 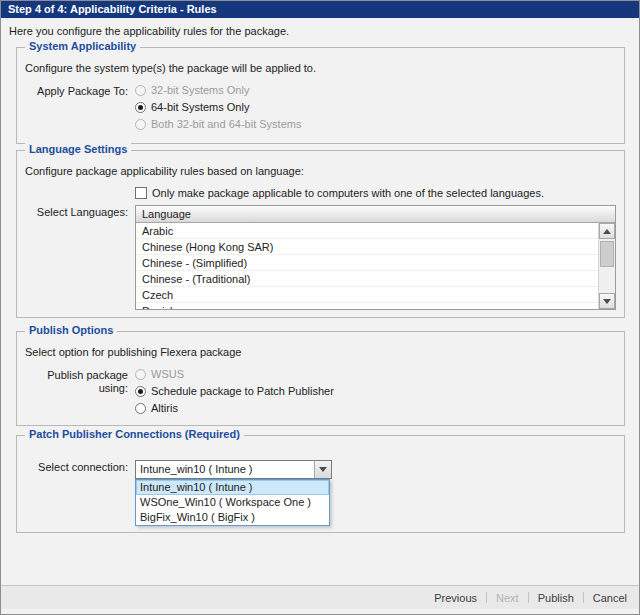 I want to click on radio-option-label: Altiris, so click(x=164, y=408).